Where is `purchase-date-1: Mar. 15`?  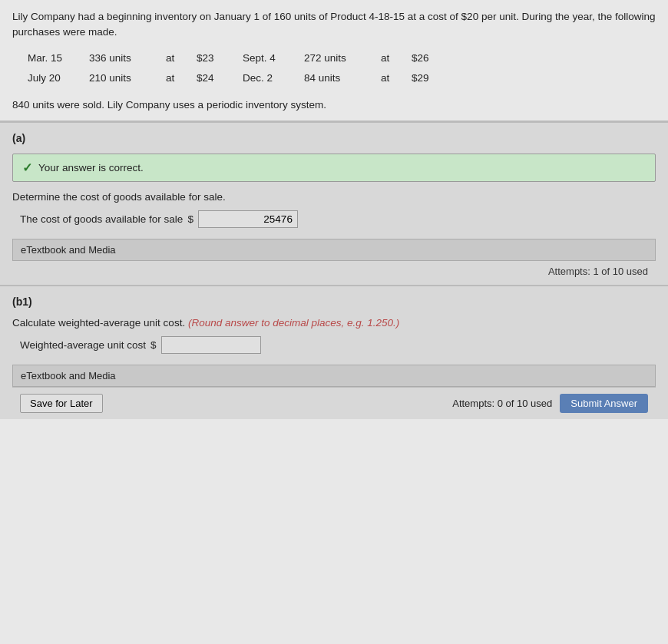
purchase-date-1: Mar. 15 is located at coordinates (55, 58).